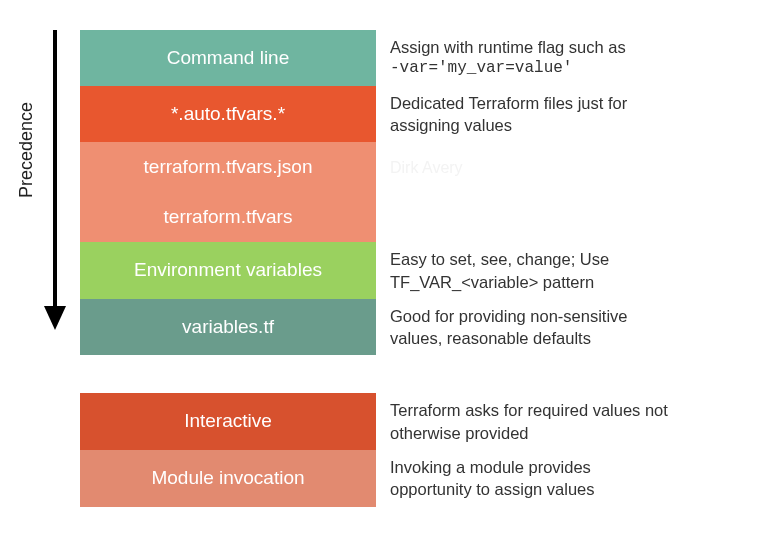  What do you see at coordinates (228, 217) in the screenshot?
I see `bar-tfvars: terraform.tfvars` at bounding box center [228, 217].